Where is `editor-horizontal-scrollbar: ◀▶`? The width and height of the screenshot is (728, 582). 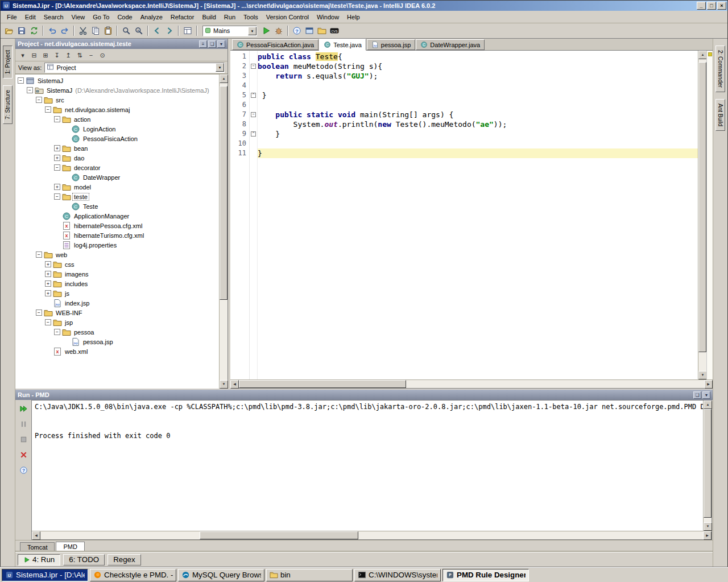
editor-horizontal-scrollbar: ◀▶ is located at coordinates (471, 383).